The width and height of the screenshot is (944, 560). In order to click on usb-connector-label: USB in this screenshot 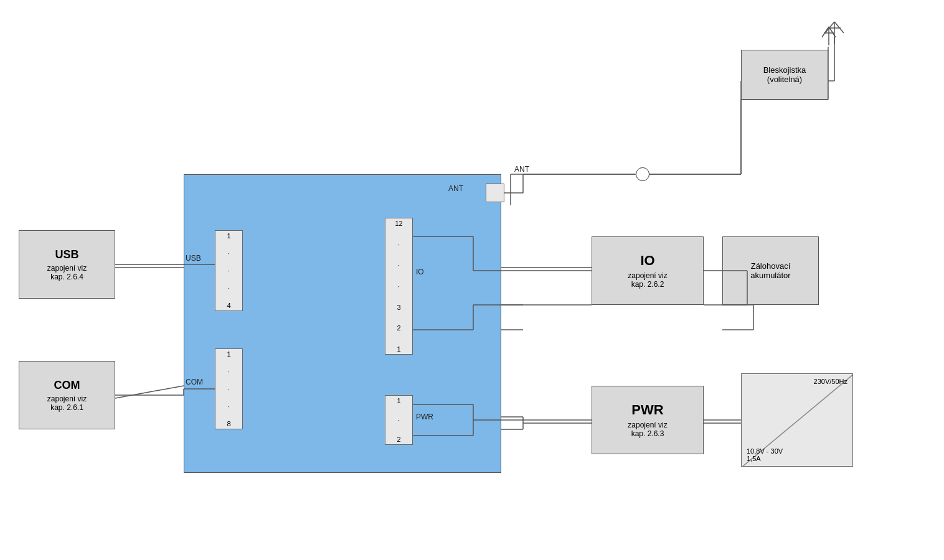, I will do `click(193, 258)`.